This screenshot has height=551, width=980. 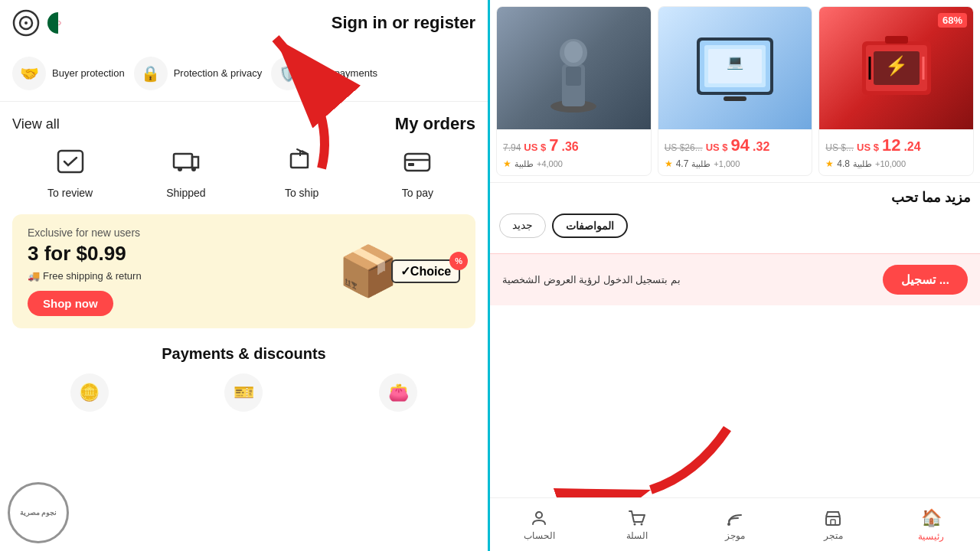 I want to click on login-prompt-text: بم بتسجيل الدخول لرؤية العروض الشخصية, so click(x=591, y=280).